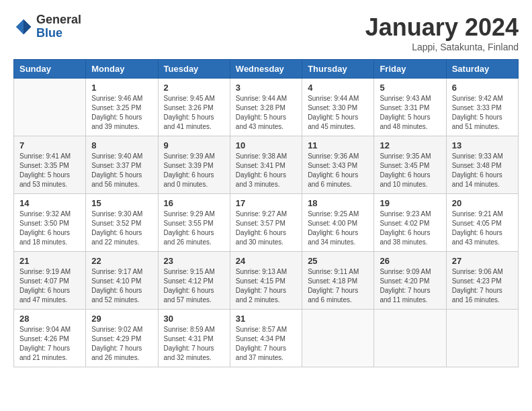 The image size is (532, 411). I want to click on calendar-cell: 18Sunrise: 9:25 AMSunset: 4:00 PMDayligh…, so click(339, 223).